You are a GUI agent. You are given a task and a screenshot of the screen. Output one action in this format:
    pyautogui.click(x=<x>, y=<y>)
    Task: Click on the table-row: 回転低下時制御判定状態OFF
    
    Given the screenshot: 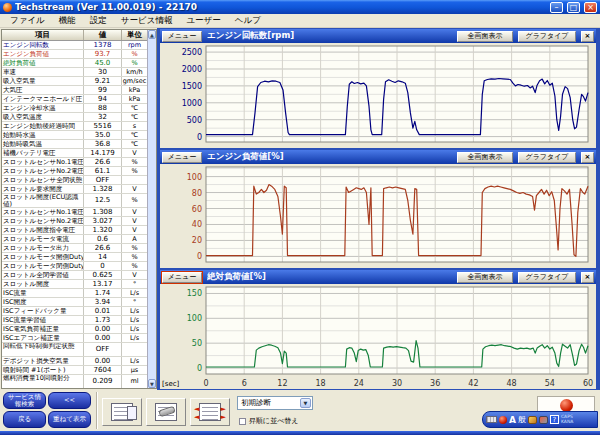 What is the action you would take?
    pyautogui.click(x=74, y=350)
    